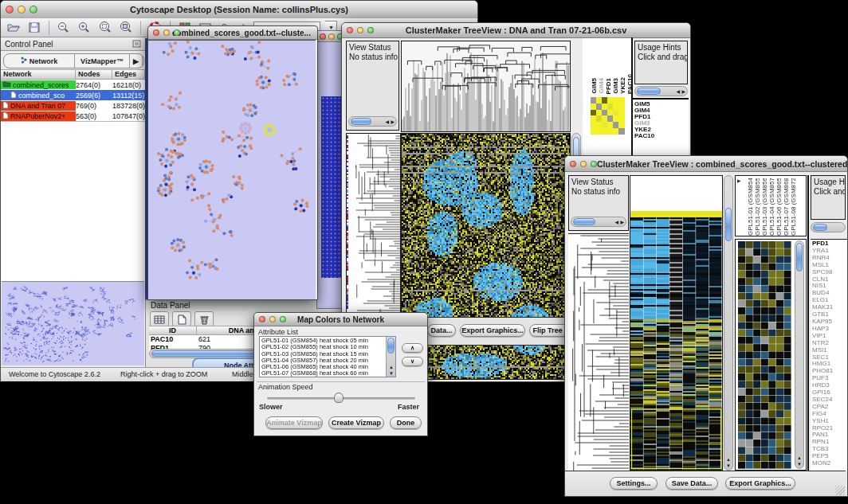 Image resolution: width=848 pixels, height=504 pixels. Describe the element at coordinates (14, 28) in the screenshot. I see `open-folder-icon` at that location.